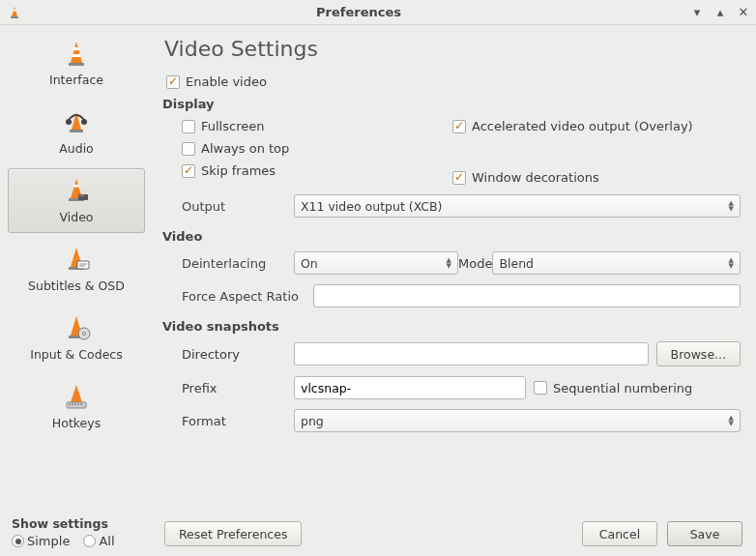  Describe the element at coordinates (76, 79) in the screenshot. I see `sidebar-label: Interface` at that location.